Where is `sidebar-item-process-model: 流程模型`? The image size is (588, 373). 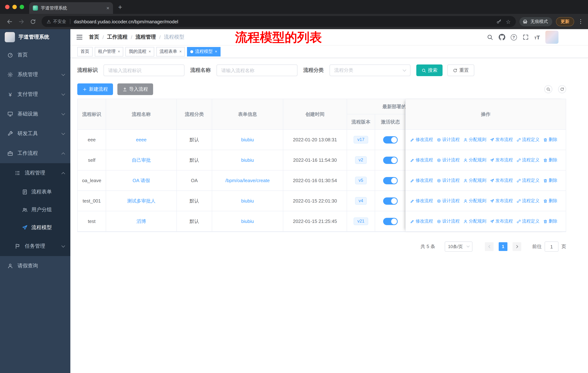 sidebar-item-process-model: 流程模型 is located at coordinates (35, 227).